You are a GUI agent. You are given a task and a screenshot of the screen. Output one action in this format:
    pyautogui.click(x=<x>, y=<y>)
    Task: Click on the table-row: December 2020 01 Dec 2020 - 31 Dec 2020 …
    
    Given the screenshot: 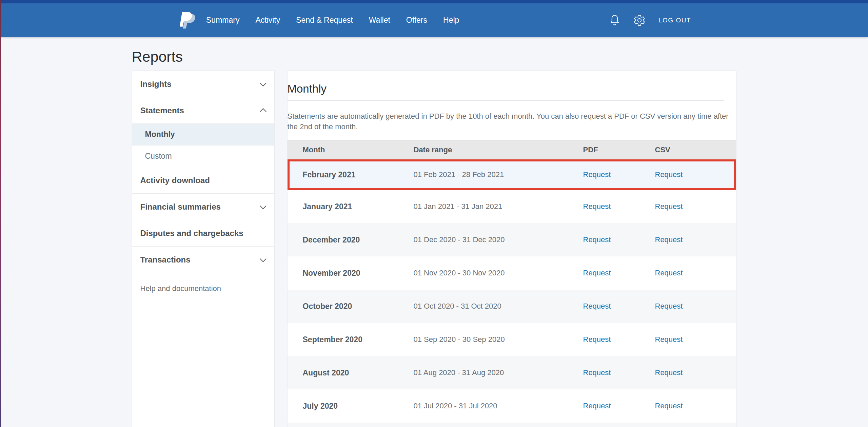 What is the action you would take?
    pyautogui.click(x=512, y=240)
    